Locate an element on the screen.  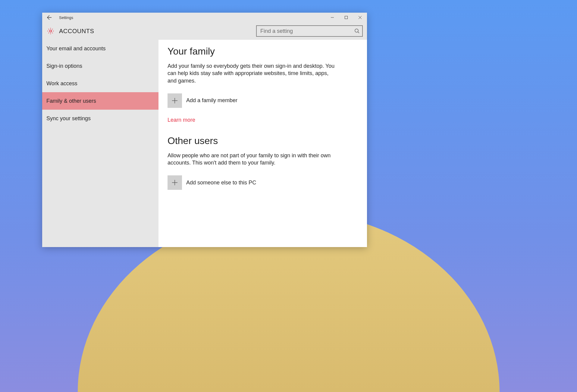
minimize-icon is located at coordinates (332, 17).